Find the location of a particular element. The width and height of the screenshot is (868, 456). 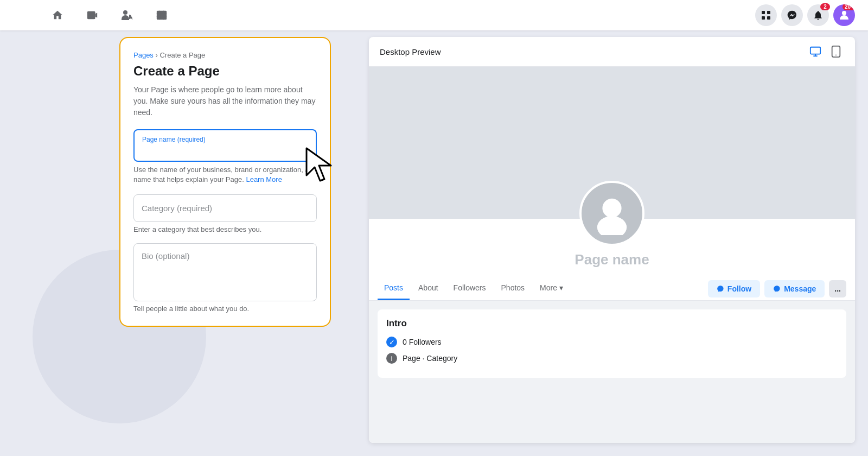

page-name-label: Page name (required) is located at coordinates (225, 140).